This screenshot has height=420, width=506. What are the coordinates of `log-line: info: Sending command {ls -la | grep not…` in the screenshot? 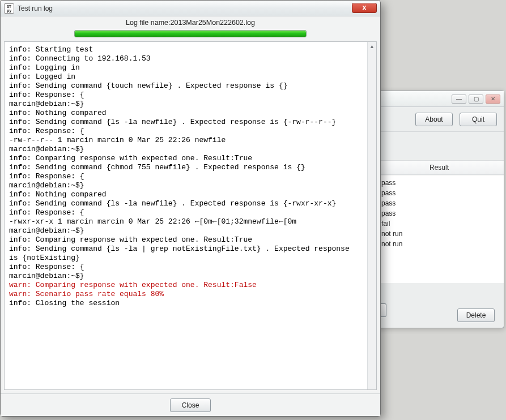 It's located at (186, 254).